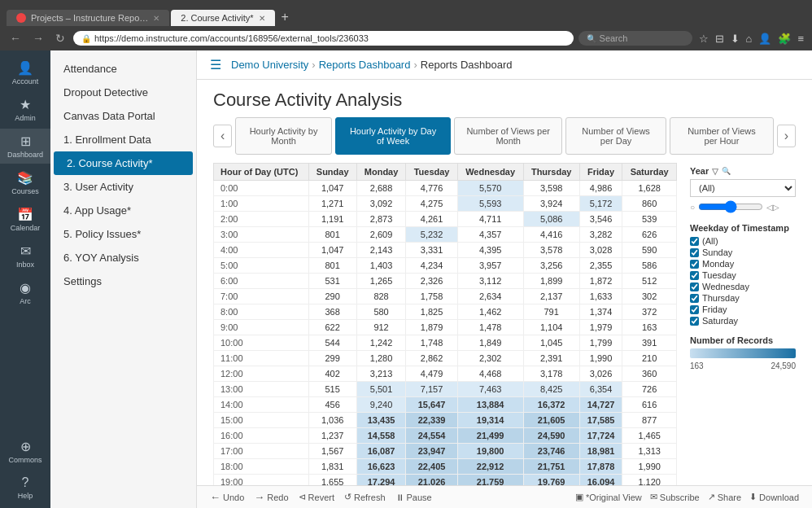 The height and width of the screenshot is (508, 812). I want to click on star-icon: ☆, so click(704, 39).